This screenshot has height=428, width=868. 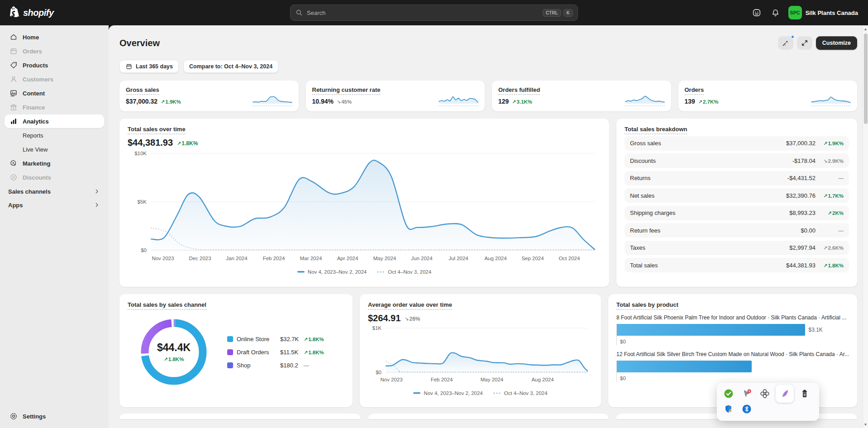 I want to click on row-label: Total sales, so click(x=708, y=265).